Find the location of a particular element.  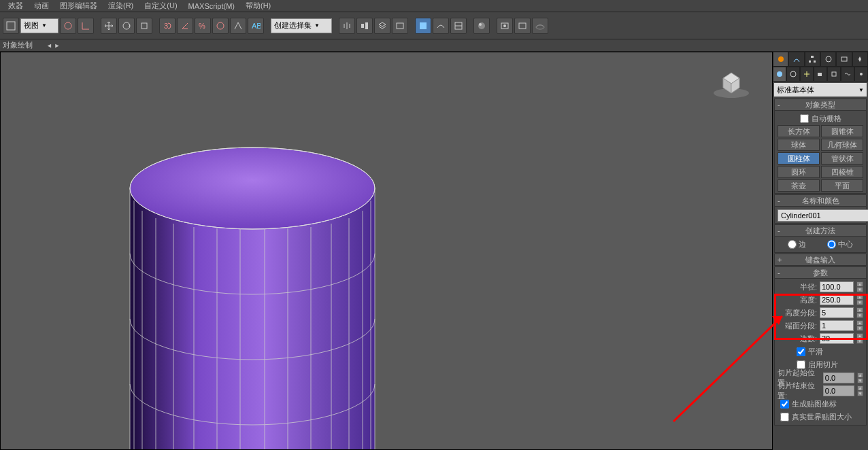

percent-snap-icon: % is located at coordinates (203, 26).